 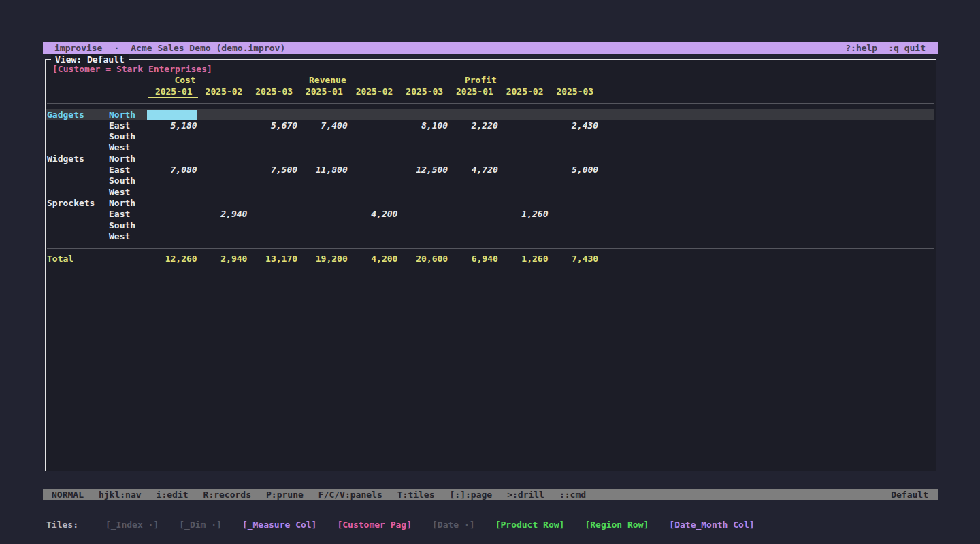 What do you see at coordinates (273, 92) in the screenshot?
I see `column-header-2: 2025-03` at bounding box center [273, 92].